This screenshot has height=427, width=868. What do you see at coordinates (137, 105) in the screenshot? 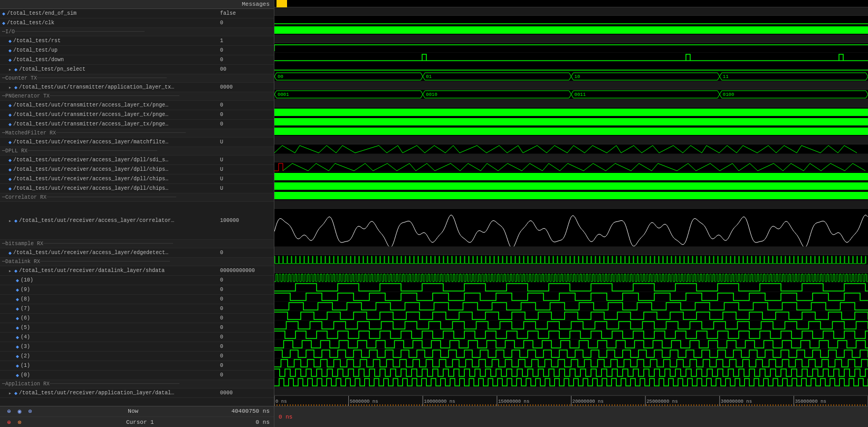
I see `signal-row-pn1: ◆/total_test/uut/transmitter/access_laye…` at bounding box center [137, 105].